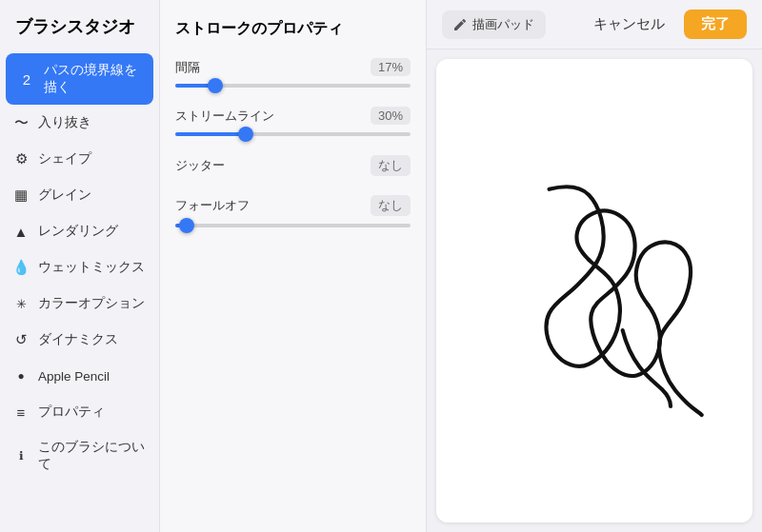 This screenshot has width=762, height=532. Describe the element at coordinates (93, 456) in the screenshot. I see `sidebar-item-label: このブラシについて` at that location.